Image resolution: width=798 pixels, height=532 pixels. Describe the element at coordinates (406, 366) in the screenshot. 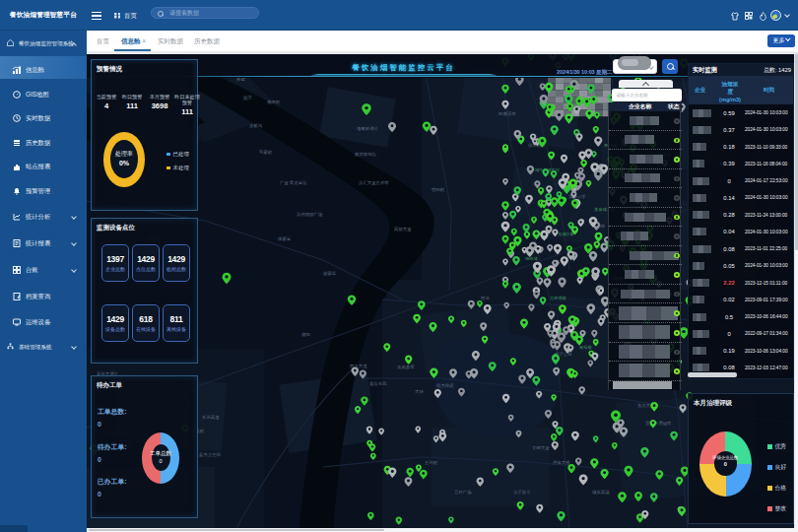

I see `svg-text: 吴风荟萃` at that location.